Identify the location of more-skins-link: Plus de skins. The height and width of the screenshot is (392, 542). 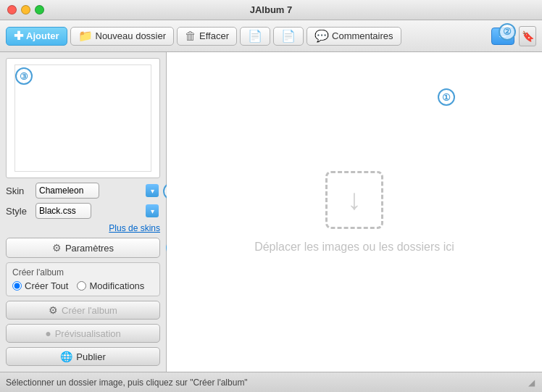
(83, 228).